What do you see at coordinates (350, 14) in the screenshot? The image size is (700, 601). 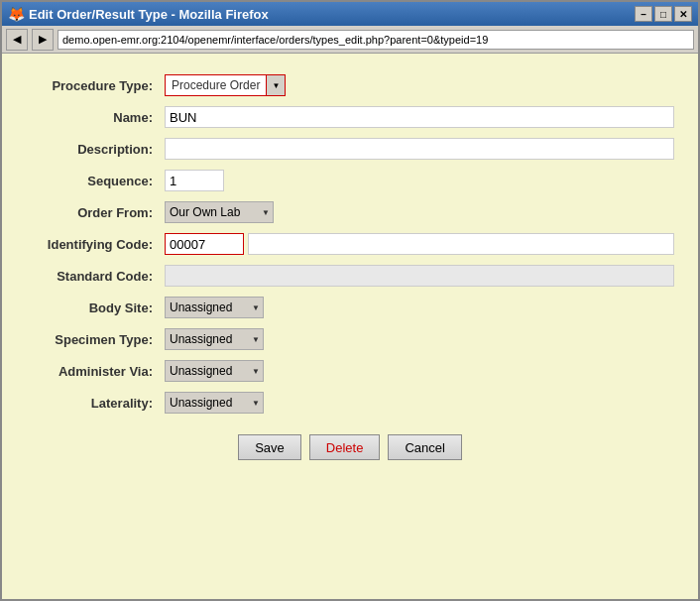 I see `title-bar: 🦊 Edit Order/Result Type - Mozilla Firef…` at bounding box center [350, 14].